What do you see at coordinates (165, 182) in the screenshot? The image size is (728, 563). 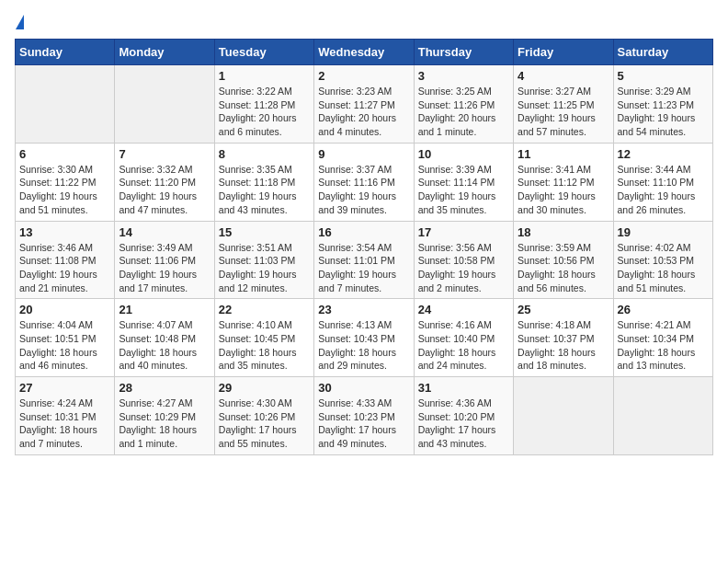 I see `table-cell: 7Sunrise: 3:32 AM Sunset: 11:20 PM Dayli…` at bounding box center [165, 182].